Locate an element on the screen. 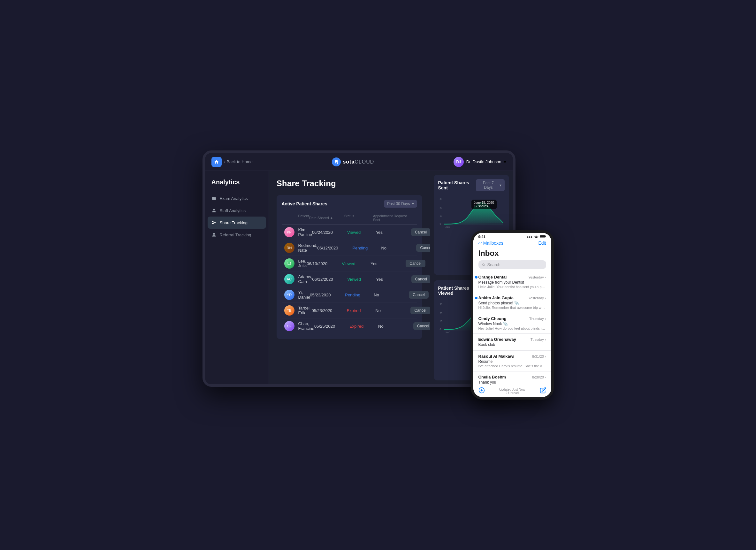  avatar-img: TE is located at coordinates (289, 311).